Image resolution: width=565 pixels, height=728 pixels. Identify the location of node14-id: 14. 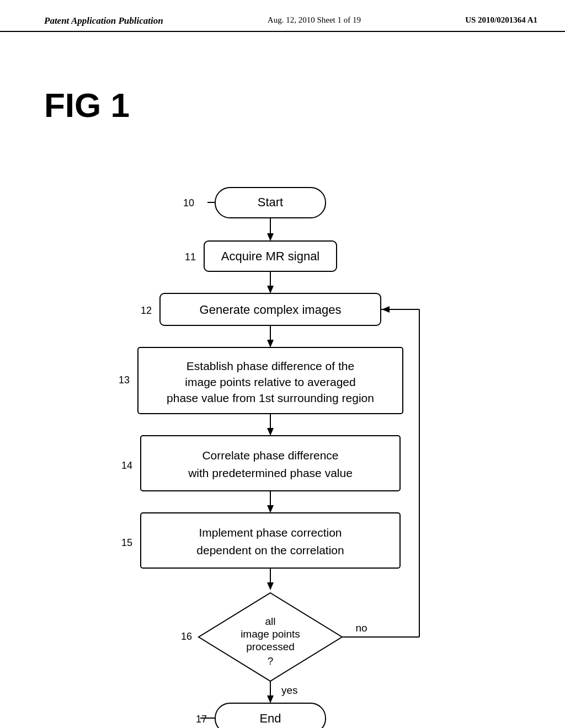
(127, 465).